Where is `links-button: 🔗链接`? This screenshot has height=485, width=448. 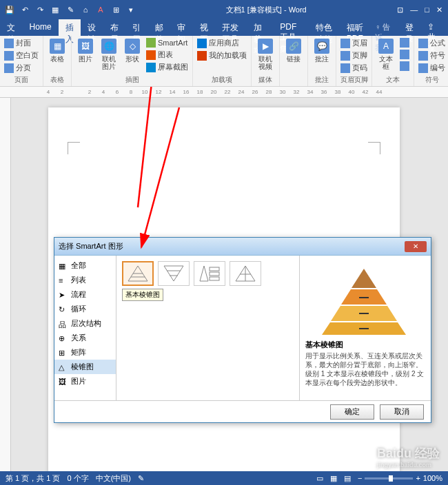
links-button: 🔗链接 is located at coordinates (294, 51).